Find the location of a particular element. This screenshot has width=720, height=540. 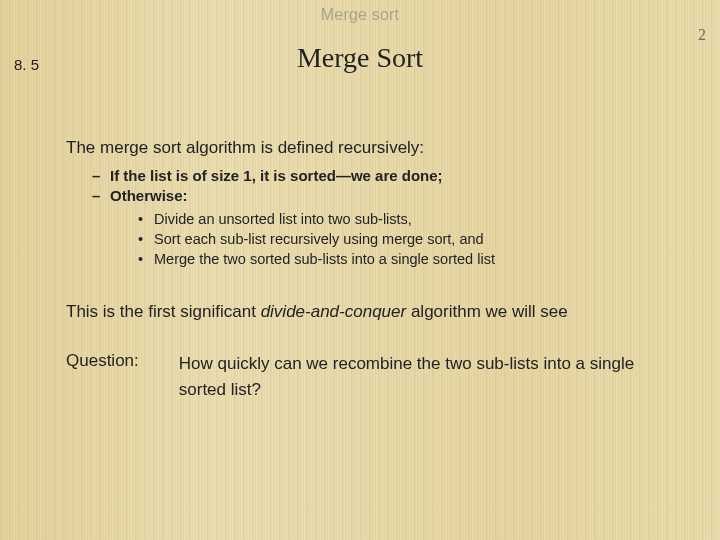

question-label: Question: is located at coordinates (102, 376).